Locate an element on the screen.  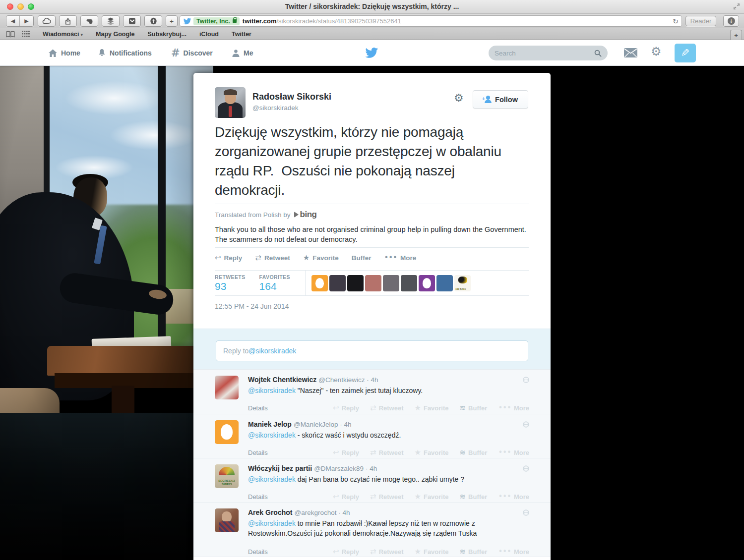
tweet-author-name: Radosław Sikorski is located at coordinates (292, 97).